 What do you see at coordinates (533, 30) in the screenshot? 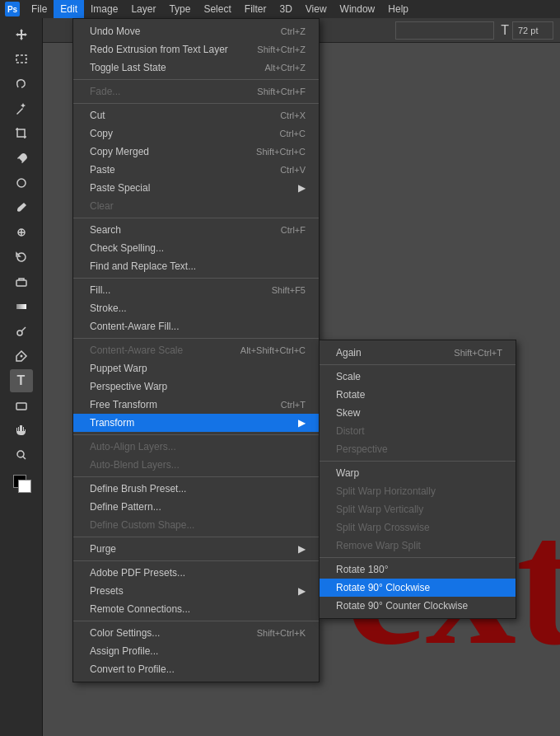
I see `font-size-input: 72 pt` at bounding box center [533, 30].